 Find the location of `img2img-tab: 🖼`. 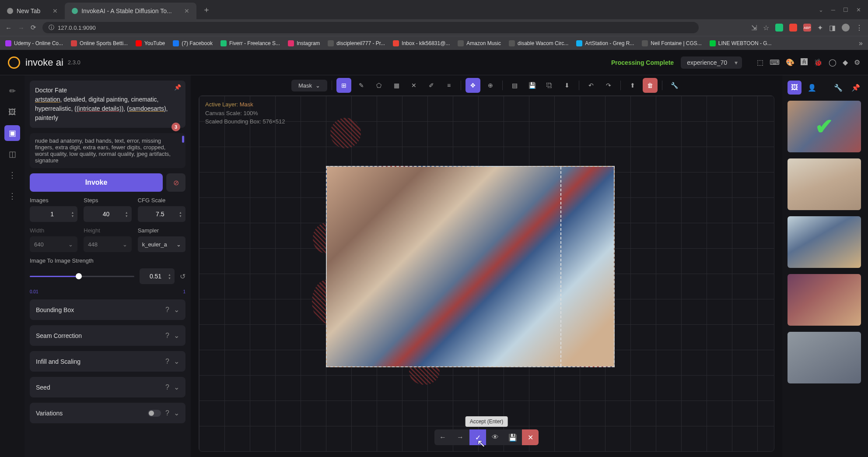

img2img-tab: 🖼 is located at coordinates (12, 112).